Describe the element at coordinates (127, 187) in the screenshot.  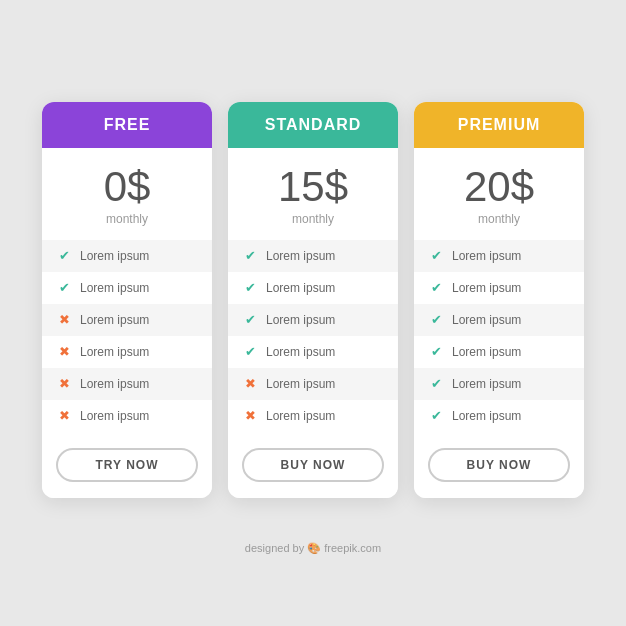
I see `price-amount-free: 0$` at that location.